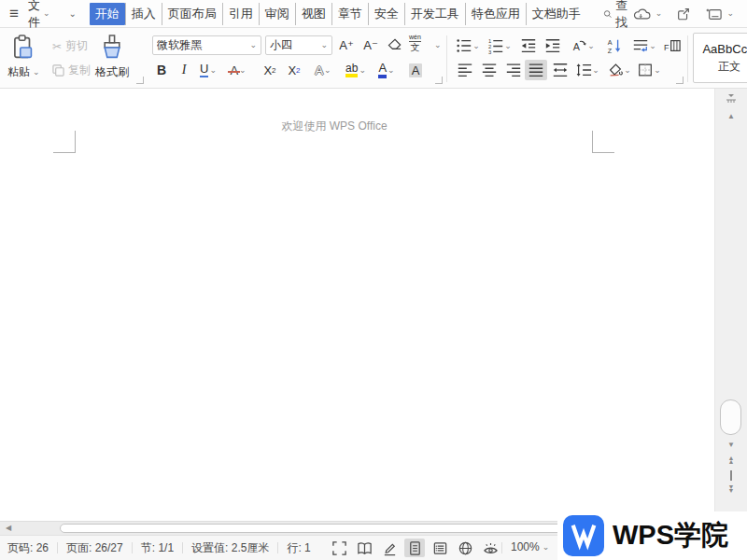 The image size is (747, 560). What do you see at coordinates (323, 70) in the screenshot?
I see `text-effects-button: A ⌄` at bounding box center [323, 70].